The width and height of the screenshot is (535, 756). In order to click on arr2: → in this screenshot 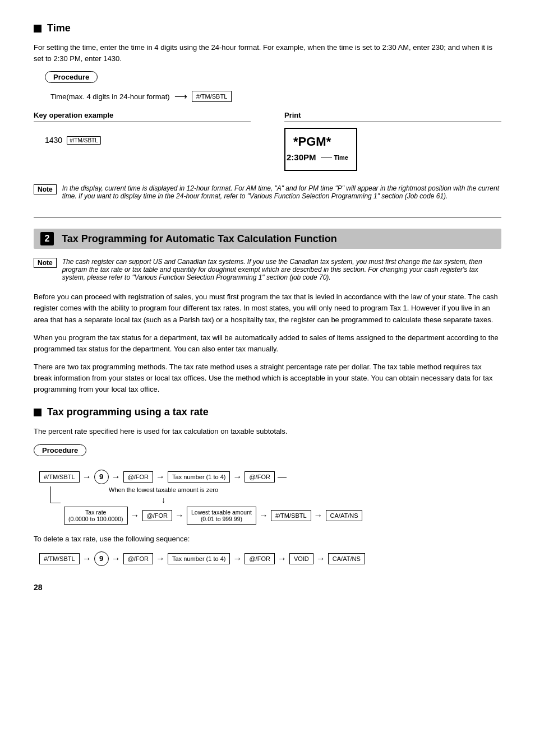, I will do `click(116, 477)`.